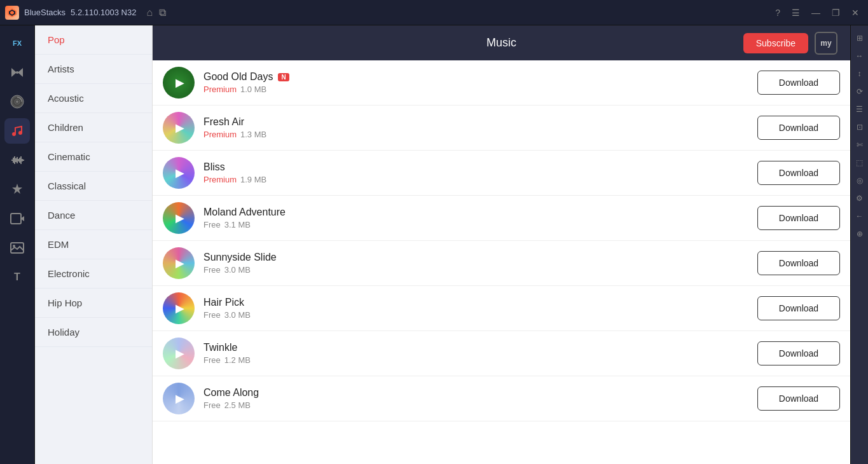  I want to click on song-info: TwinkleFree1.2 MB, so click(476, 353).